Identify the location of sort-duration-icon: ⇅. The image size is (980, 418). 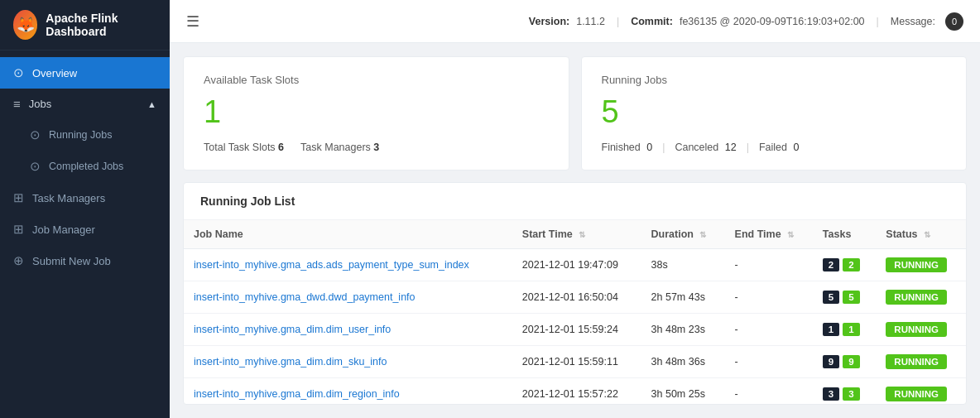
(703, 235).